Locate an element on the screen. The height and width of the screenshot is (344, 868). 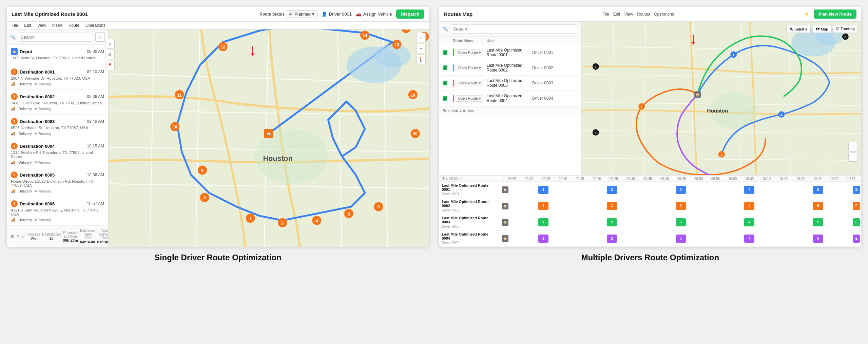
time-0925: 09:25 is located at coordinates (614, 179).